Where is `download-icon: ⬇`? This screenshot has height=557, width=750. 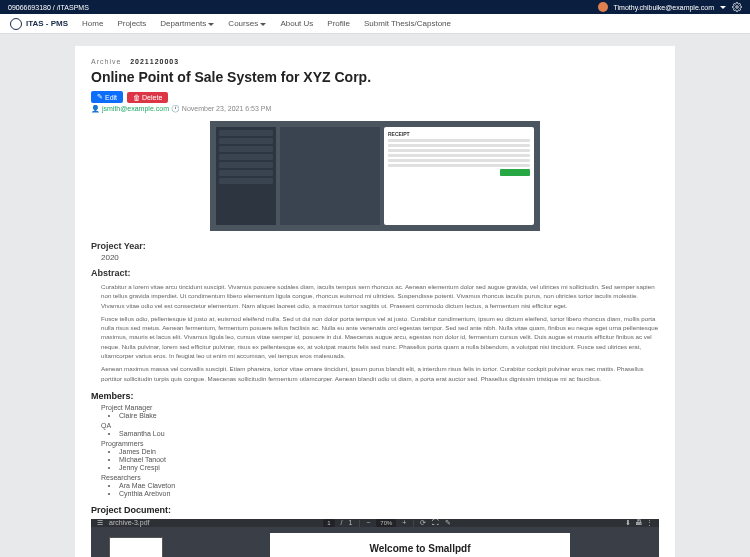
download-icon: ⬇ is located at coordinates (628, 523).